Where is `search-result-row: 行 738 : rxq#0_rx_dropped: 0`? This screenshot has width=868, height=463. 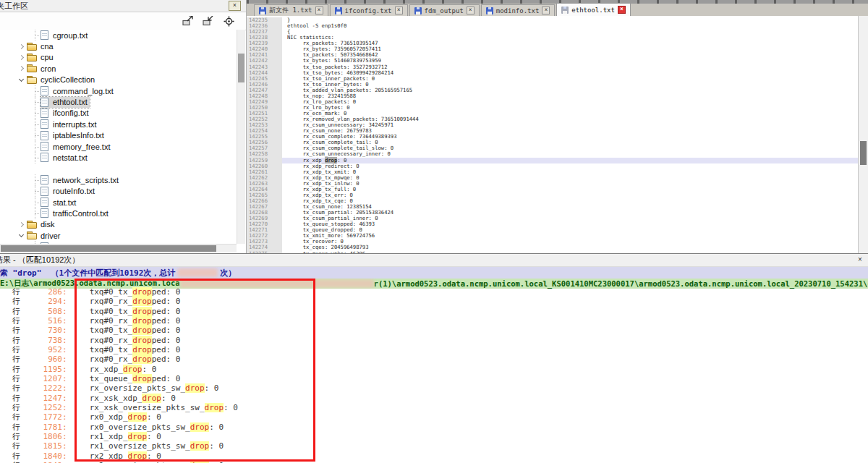 search-result-row: 行 738 : rxq#0_rx_dropped: 0 is located at coordinates (434, 340).